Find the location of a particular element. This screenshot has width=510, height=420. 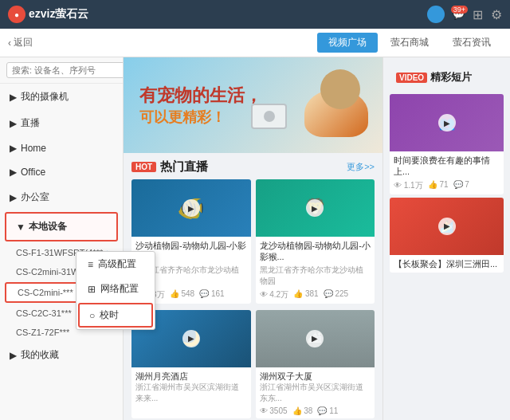

menu-label: 高级配置 is located at coordinates (117, 265).